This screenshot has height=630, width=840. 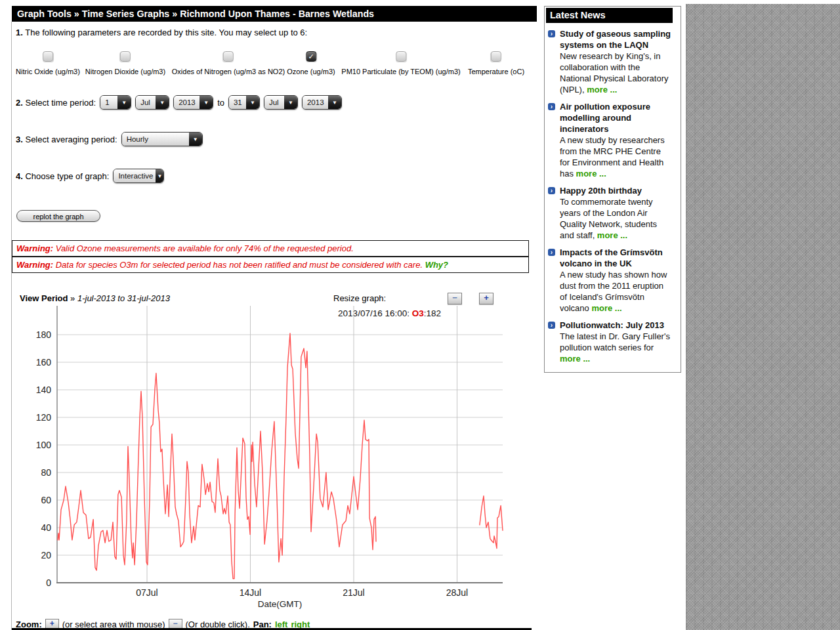 What do you see at coordinates (220, 102) in the screenshot?
I see `to-word: to` at bounding box center [220, 102].